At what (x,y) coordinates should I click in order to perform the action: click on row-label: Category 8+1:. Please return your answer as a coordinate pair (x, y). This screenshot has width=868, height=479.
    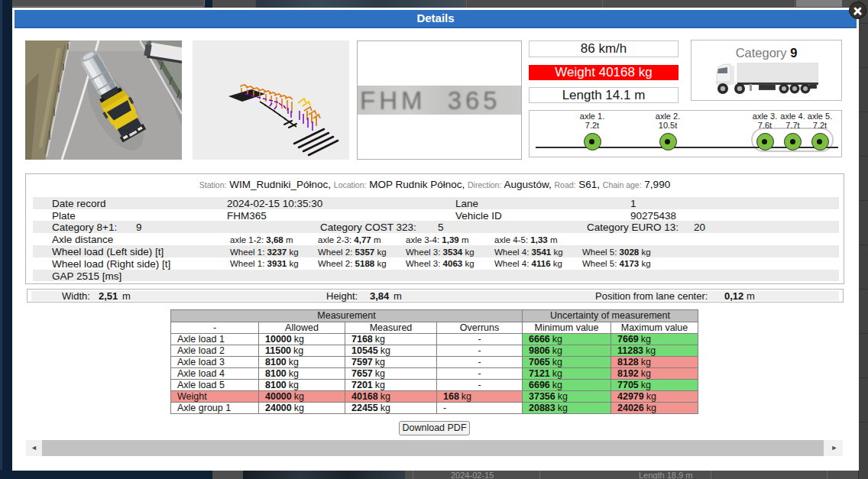
    Looking at the image, I should click on (84, 228).